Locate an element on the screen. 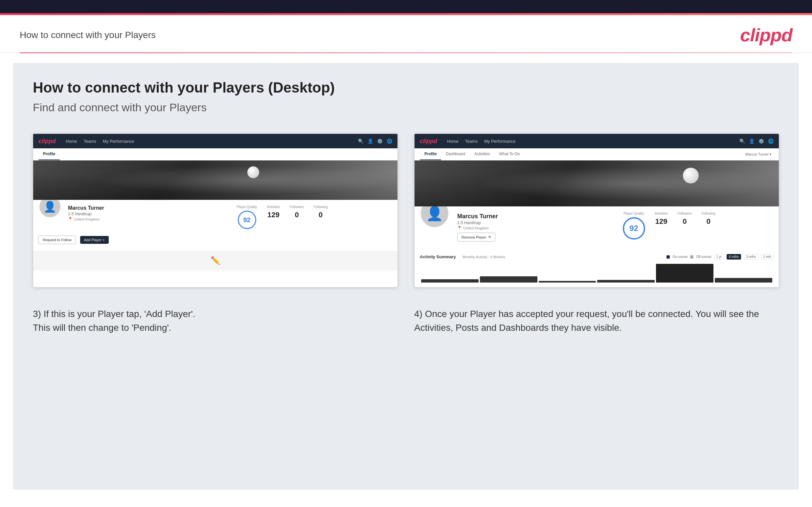 This screenshot has width=812, height=507. right-activities-value: 129 is located at coordinates (661, 221).